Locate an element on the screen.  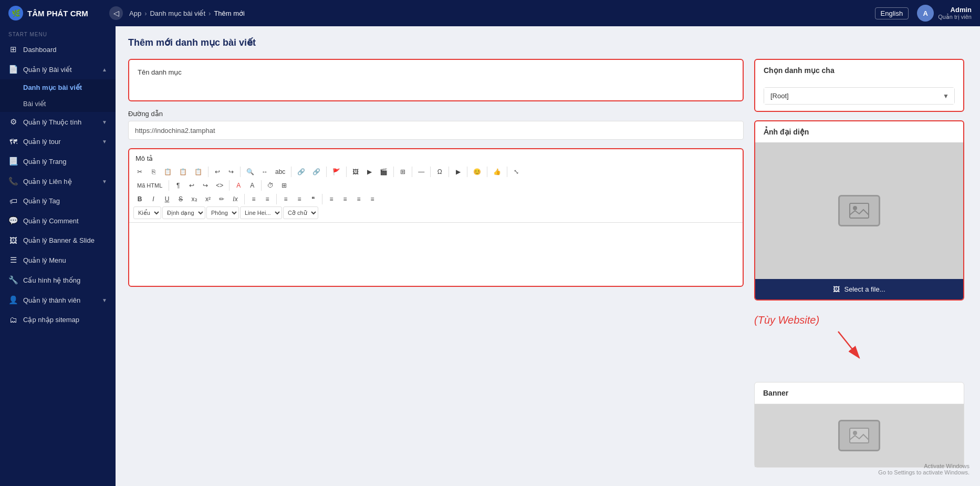
sidebar-item-cau-hinh: 🔧 Cấu hình hệ thống is located at coordinates (58, 280).